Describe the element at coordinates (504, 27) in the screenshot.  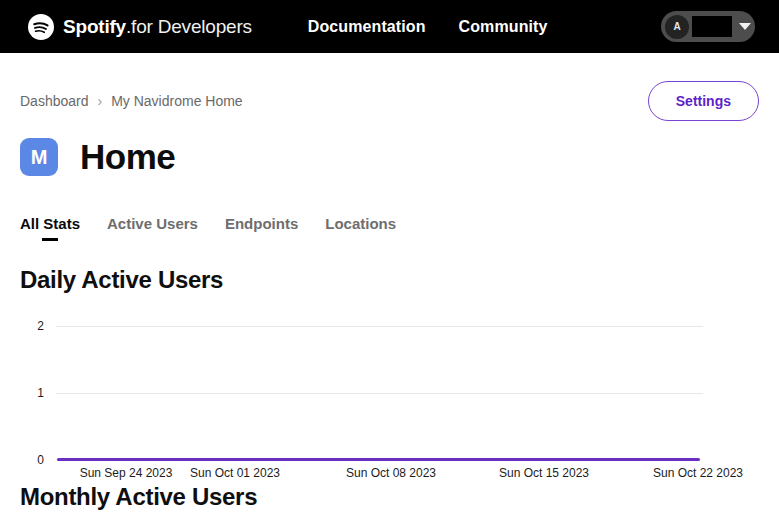
I see `nav-community: Community` at that location.